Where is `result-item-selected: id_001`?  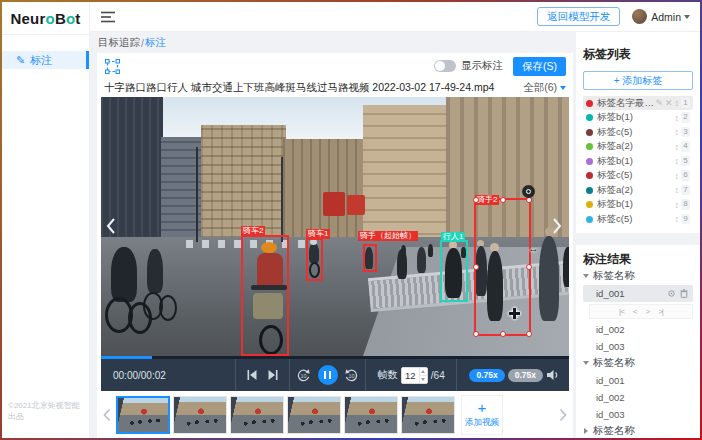 result-item-selected: id_001 is located at coordinates (638, 294).